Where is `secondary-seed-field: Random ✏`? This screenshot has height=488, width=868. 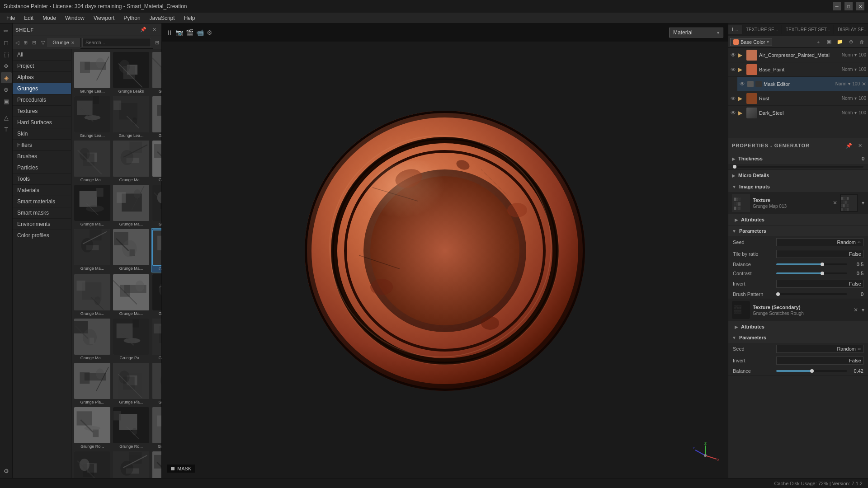 secondary-seed-field: Random ✏ is located at coordinates (820, 349).